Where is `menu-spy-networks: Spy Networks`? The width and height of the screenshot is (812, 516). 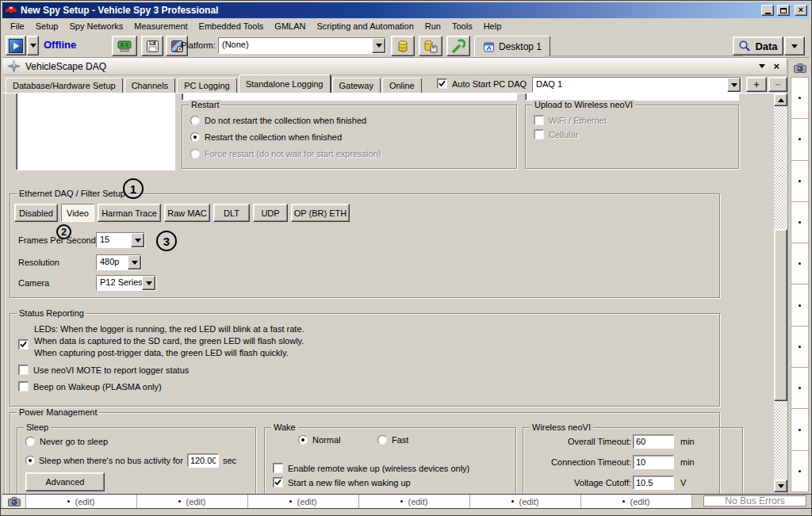 menu-spy-networks: Spy Networks is located at coordinates (96, 26).